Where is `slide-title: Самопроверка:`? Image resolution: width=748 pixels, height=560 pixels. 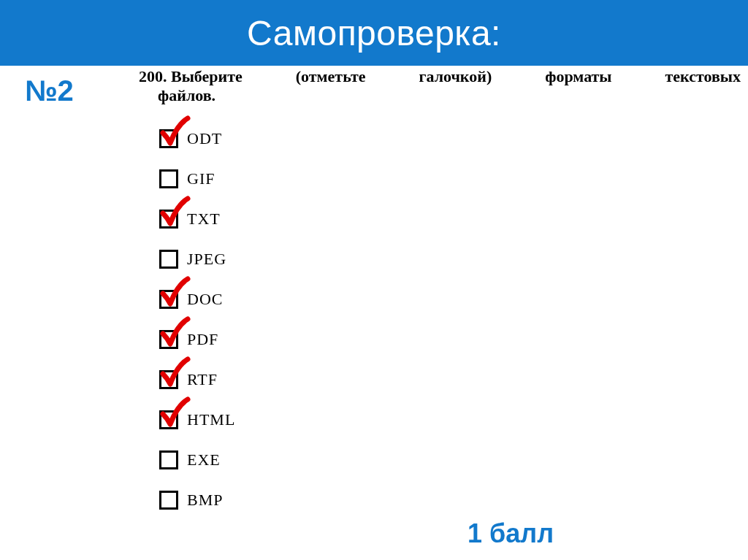
slide-title: Самопроверка: is located at coordinates (374, 34).